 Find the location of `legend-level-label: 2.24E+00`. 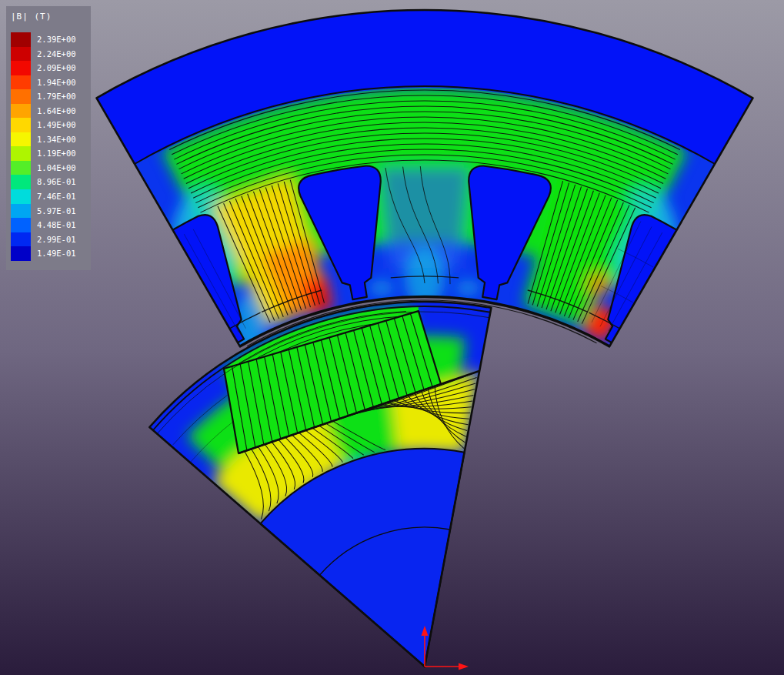

legend-level-label: 2.24E+00 is located at coordinates (57, 54).